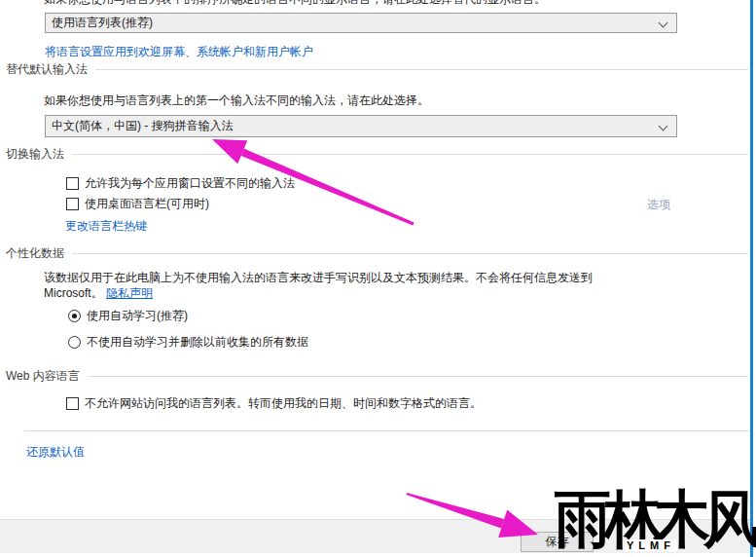 This screenshot has width=756, height=557. I want to click on use-auto-learning-radio-row: 使用自动学习(推荐), so click(128, 316).